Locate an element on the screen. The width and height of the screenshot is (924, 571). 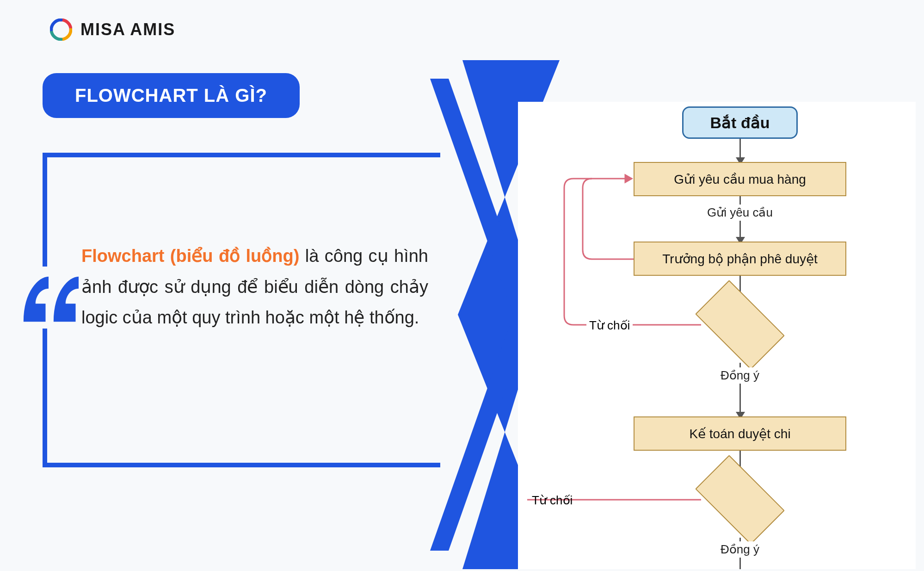
flowchart-edge-label-reject1: Từ chối is located at coordinates (610, 326).